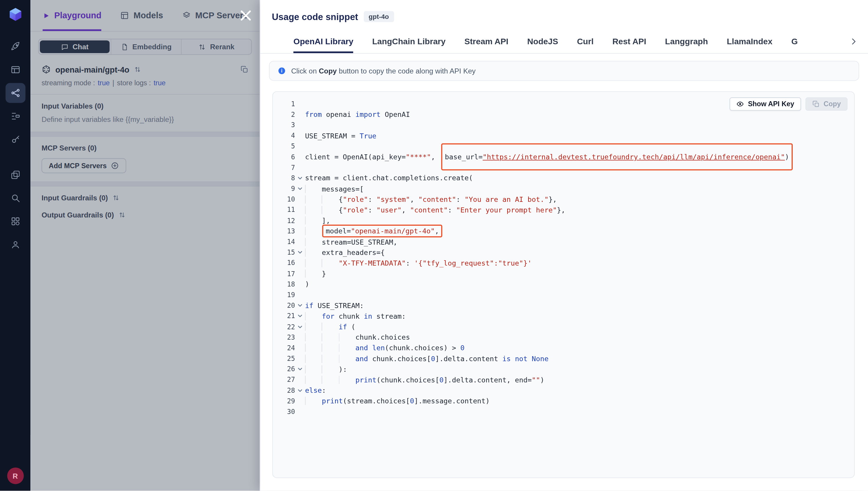 This screenshot has height=491, width=868. I want to click on line-number: 22, so click(288, 326).